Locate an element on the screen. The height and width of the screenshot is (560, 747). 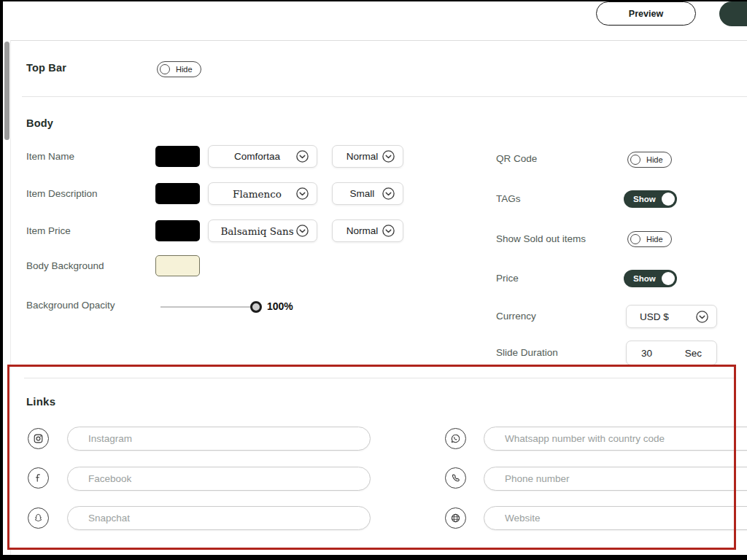
currency-select: USD $ is located at coordinates (671, 316).